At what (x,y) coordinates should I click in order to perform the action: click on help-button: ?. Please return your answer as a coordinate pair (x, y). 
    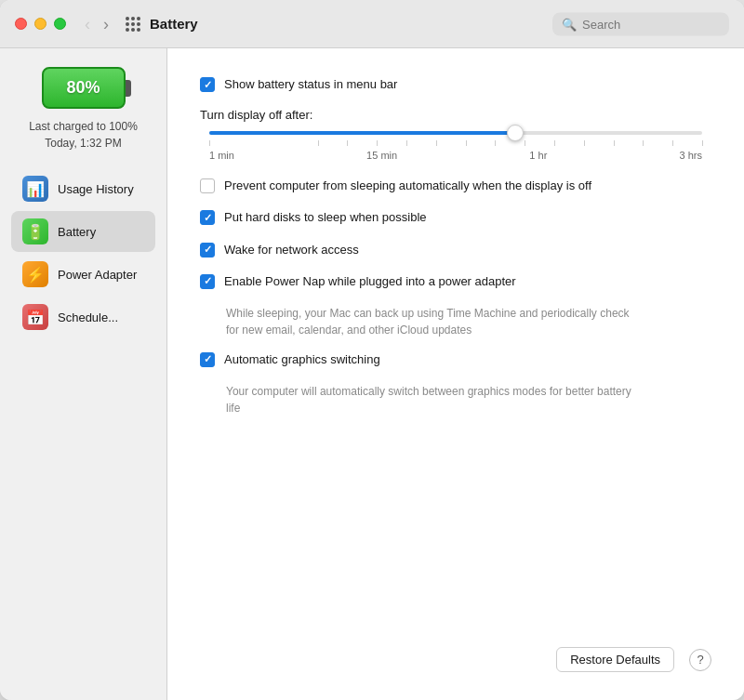
    Looking at the image, I should click on (700, 660).